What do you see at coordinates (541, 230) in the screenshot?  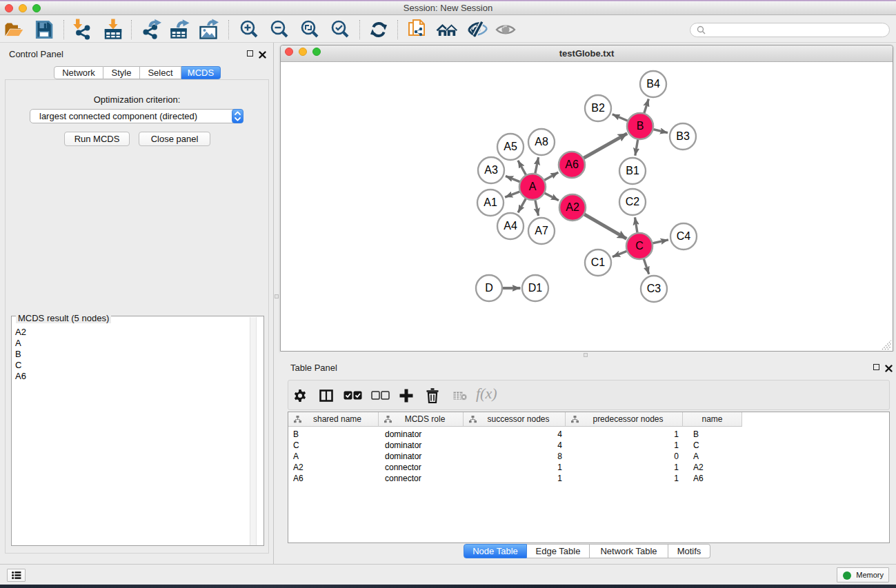 I see `svg-text: A7` at bounding box center [541, 230].